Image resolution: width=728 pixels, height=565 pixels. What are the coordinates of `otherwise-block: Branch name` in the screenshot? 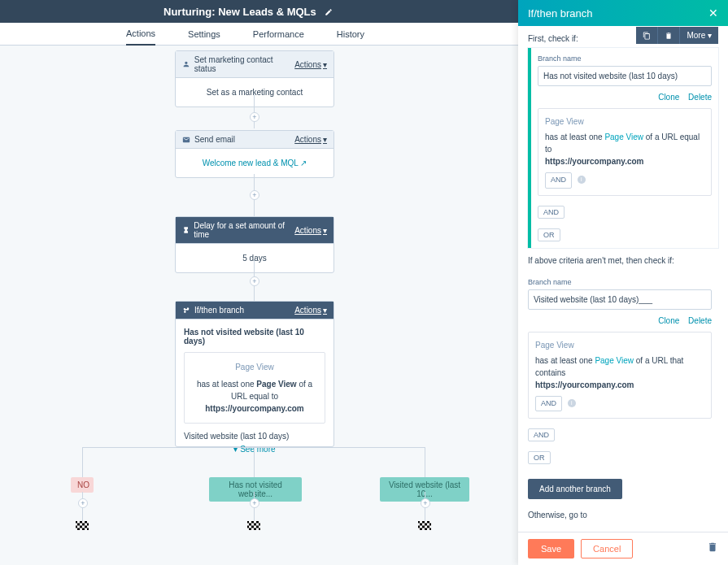 It's located at (623, 528).